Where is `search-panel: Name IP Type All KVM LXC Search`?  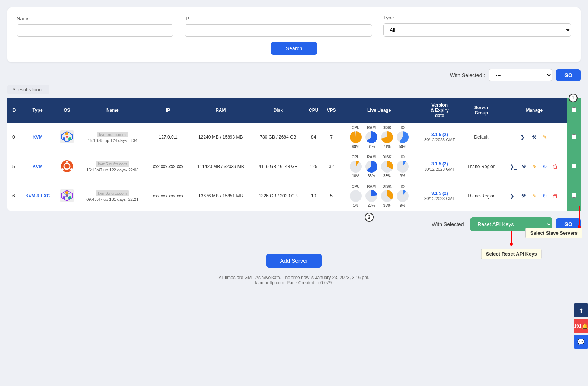 search-panel: Name IP Type All KVM LXC Search is located at coordinates (294, 35).